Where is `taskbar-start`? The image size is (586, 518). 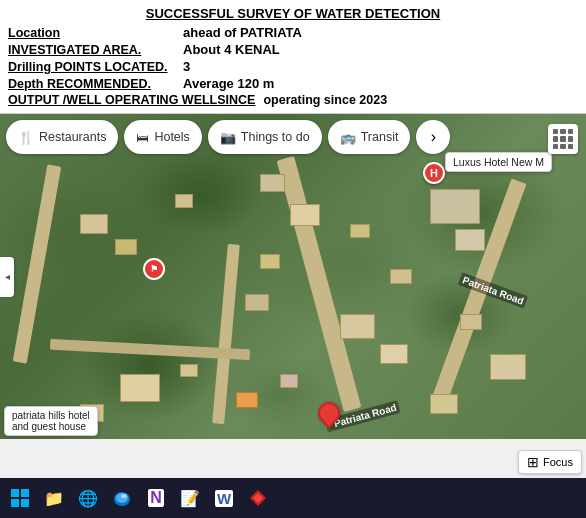 taskbar-start is located at coordinates (20, 498).